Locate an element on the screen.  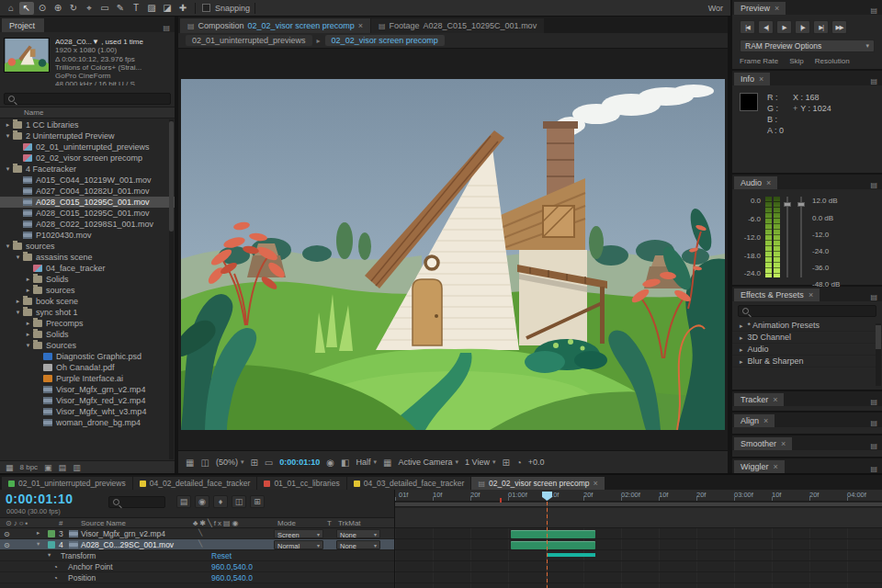
previous-frame-button: ◀| is located at coordinates (766, 28).